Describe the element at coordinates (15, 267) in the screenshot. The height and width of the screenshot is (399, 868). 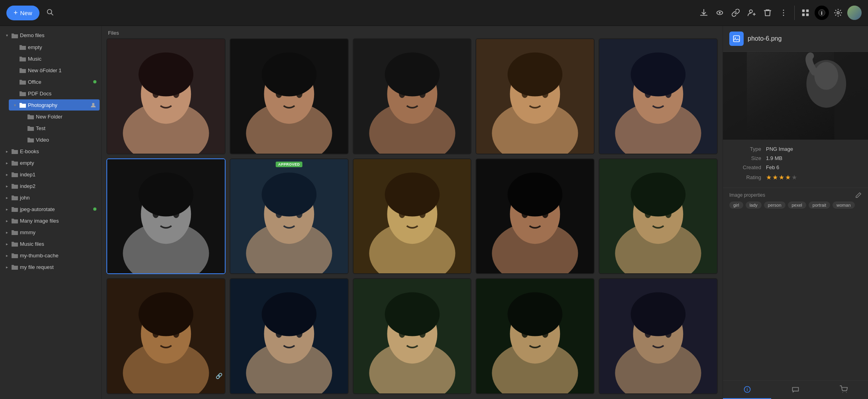
I see `folder-icon-my-file-request` at that location.